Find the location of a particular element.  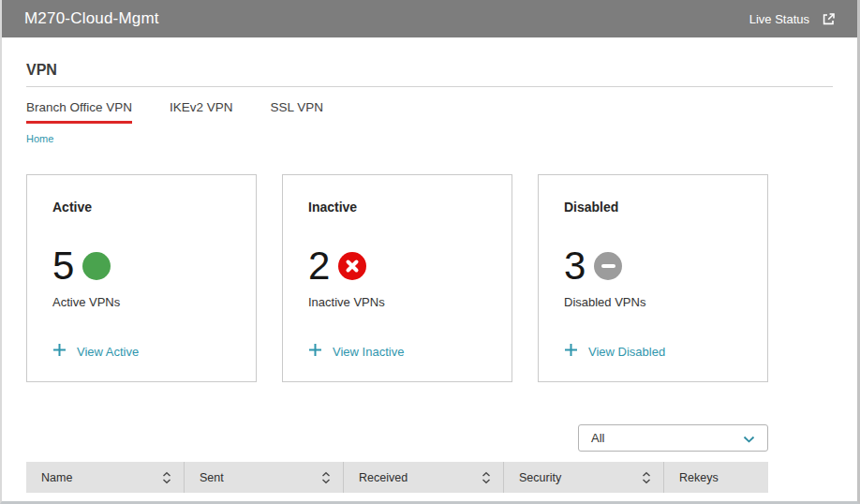

filter-row: All is located at coordinates (397, 438).